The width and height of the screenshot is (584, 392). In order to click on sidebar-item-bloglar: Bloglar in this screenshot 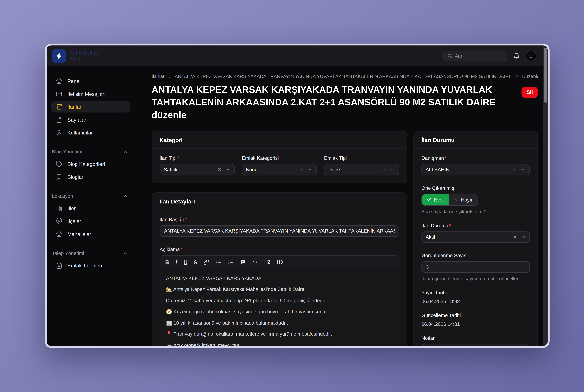, I will do `click(91, 177)`.